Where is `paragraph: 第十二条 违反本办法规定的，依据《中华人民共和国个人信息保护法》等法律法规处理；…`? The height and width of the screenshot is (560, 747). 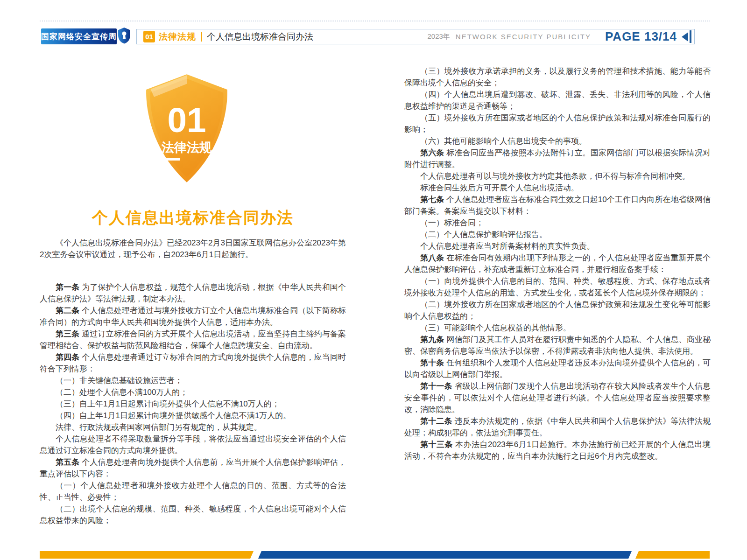
paragraph: 第十二条 违反本办法规定的，依据《中华人民共和国个人信息保护法》等法律法规处理；… is located at coordinates (557, 427).